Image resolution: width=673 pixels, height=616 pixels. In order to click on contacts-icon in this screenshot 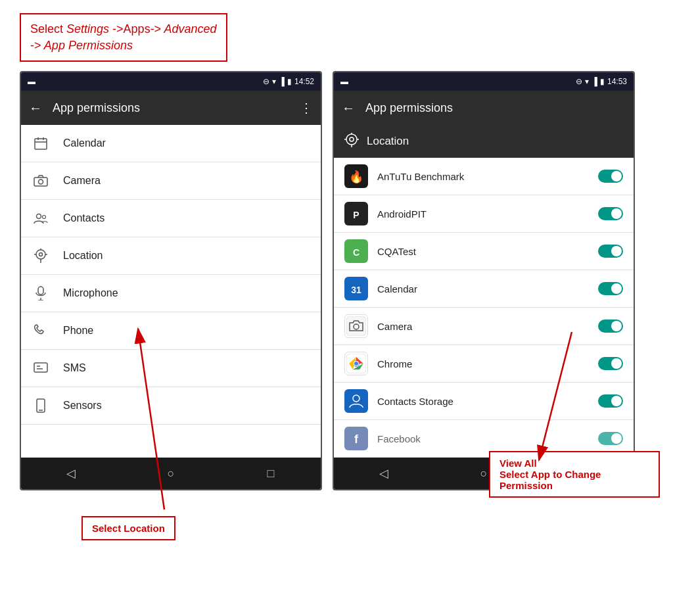, I will do `click(41, 218)`.